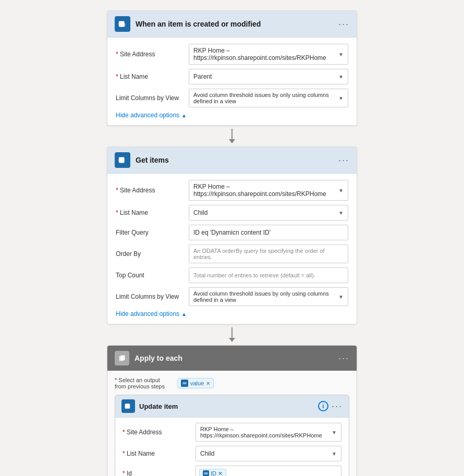 The height and width of the screenshot is (476, 464). What do you see at coordinates (268, 77) in the screenshot?
I see `trigger-input-list: Parent ▼` at bounding box center [268, 77].